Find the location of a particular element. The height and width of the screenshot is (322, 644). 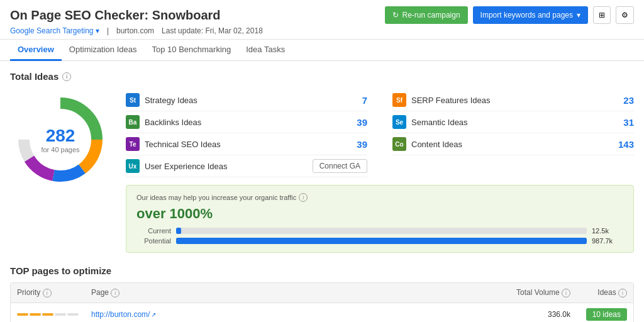

semantic-label: Semantic Ideas is located at coordinates (510, 122).